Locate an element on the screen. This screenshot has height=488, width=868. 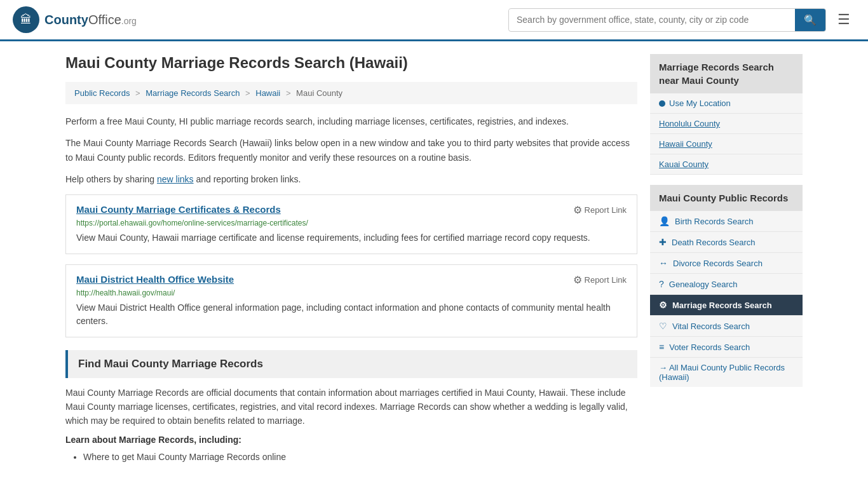
record-desc-1: View Maui County, Hawaii marriage certif… is located at coordinates (351, 238).